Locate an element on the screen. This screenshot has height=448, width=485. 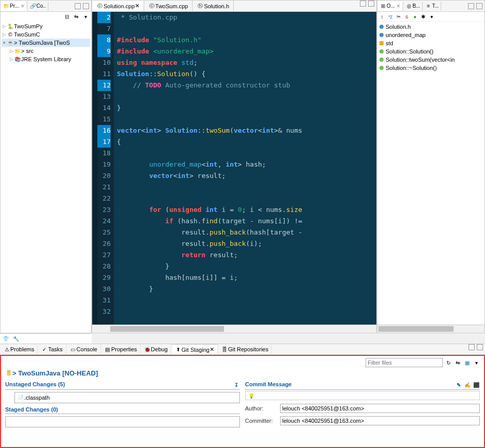
collapse-icon: ▾ is located at coordinates (4, 43).